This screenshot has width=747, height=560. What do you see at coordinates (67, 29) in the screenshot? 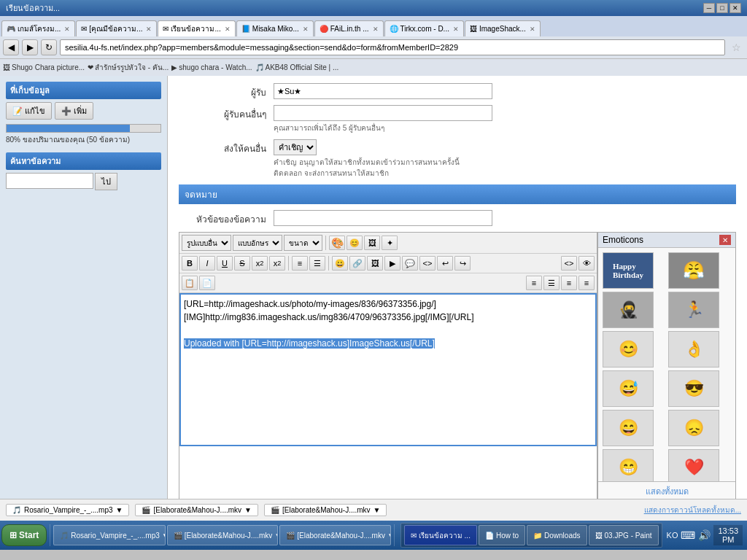
I see `tab-close-0: ✕` at bounding box center [67, 29].